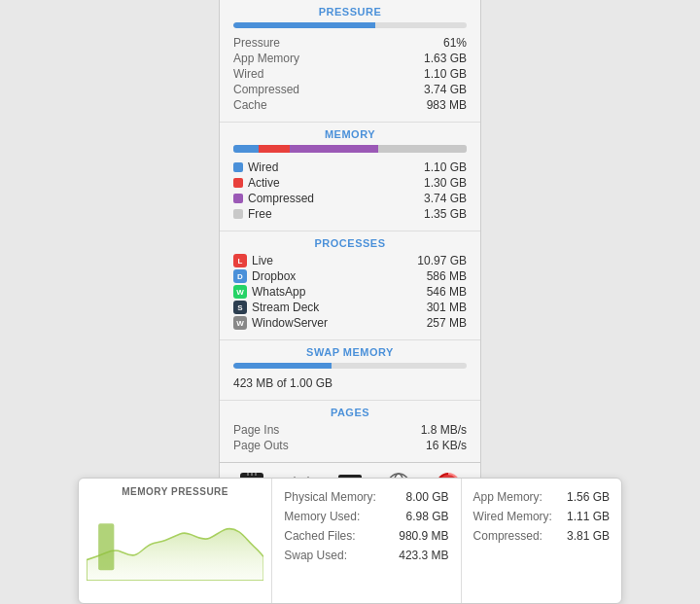 The height and width of the screenshot is (604, 700). What do you see at coordinates (445, 58) in the screenshot?
I see `pressure-value-1: 1.63 GB` at bounding box center [445, 58].